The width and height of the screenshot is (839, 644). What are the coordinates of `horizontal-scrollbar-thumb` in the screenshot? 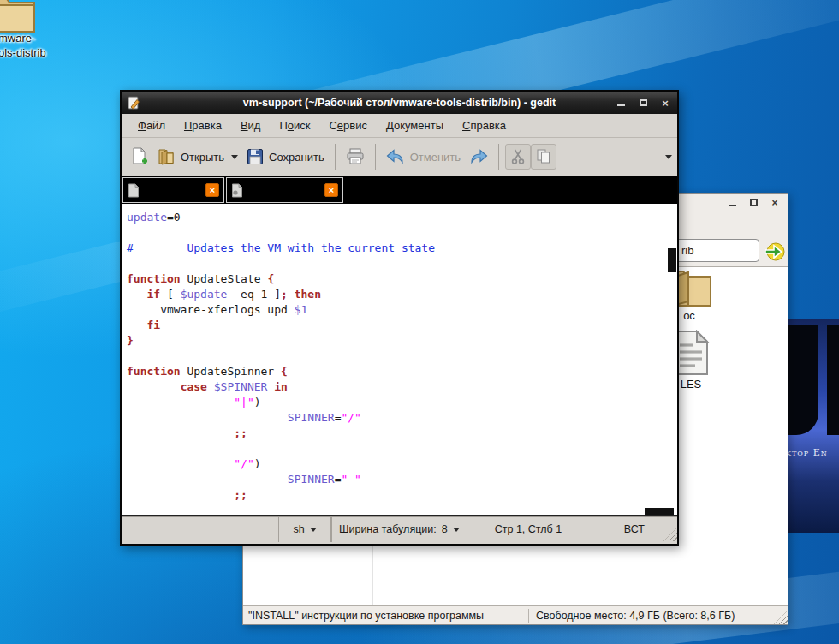 It's located at (659, 511).